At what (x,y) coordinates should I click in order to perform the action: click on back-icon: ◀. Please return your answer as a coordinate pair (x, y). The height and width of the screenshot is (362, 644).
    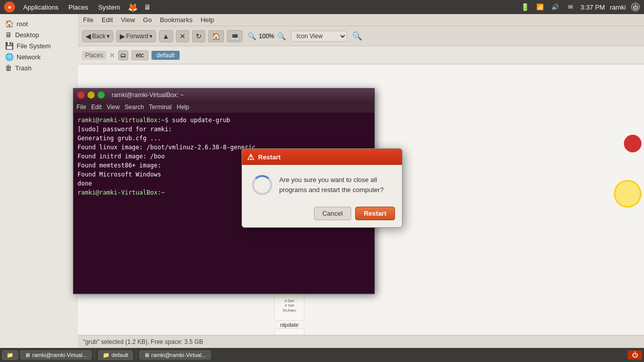
    Looking at the image, I should click on (89, 36).